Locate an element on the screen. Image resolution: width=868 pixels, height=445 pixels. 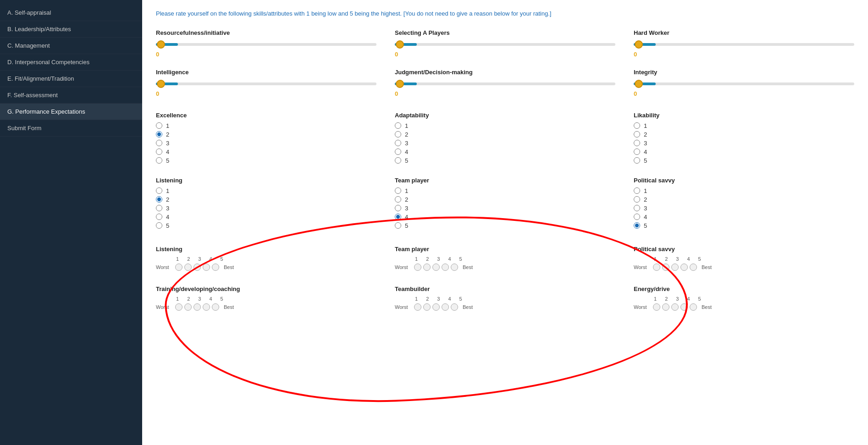
radio-likability-1: 1 is located at coordinates (744, 126).